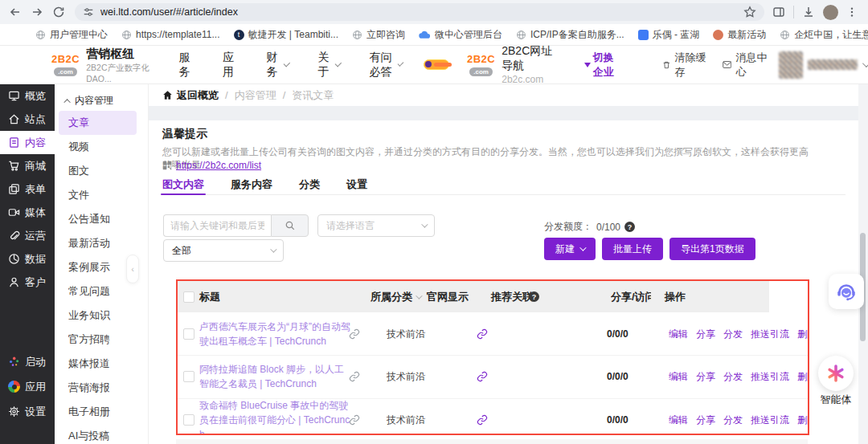 This screenshot has width=868, height=444. What do you see at coordinates (229, 65) in the screenshot?
I see `nav-apps: 应用` at bounding box center [229, 65].